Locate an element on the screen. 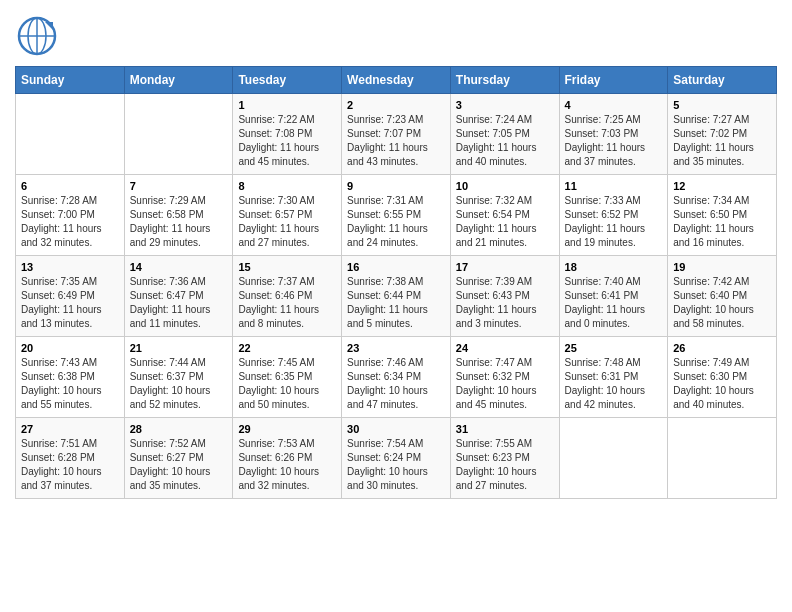  sunset: Sunset: 6:37 PM is located at coordinates (167, 376).